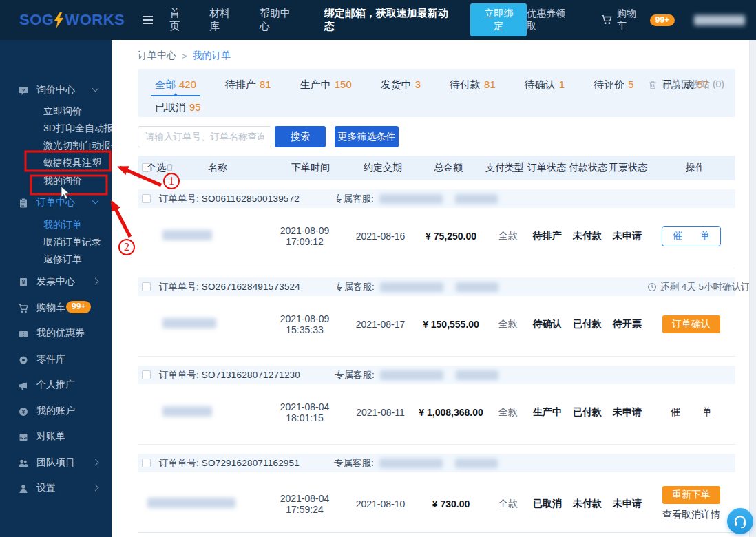 The width and height of the screenshot is (756, 537). What do you see at coordinates (498, 20) in the screenshot?
I see `bind-now-button: 立即绑定` at bounding box center [498, 20].